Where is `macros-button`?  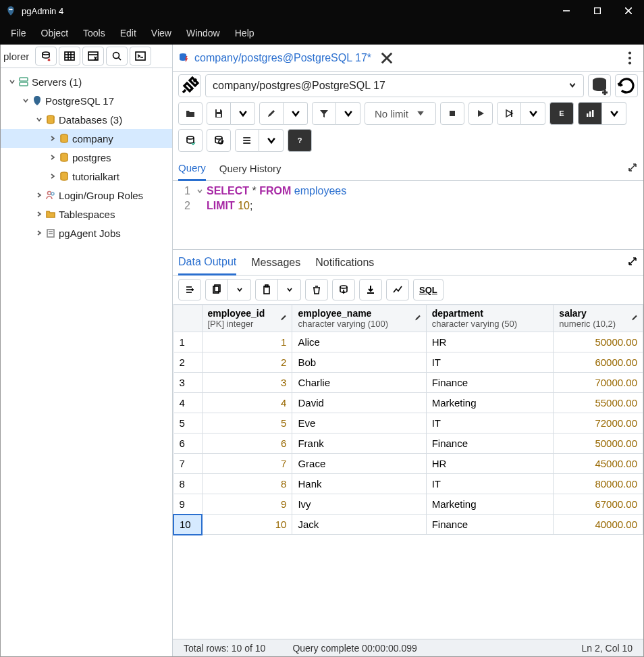 macros-button is located at coordinates (247, 140).